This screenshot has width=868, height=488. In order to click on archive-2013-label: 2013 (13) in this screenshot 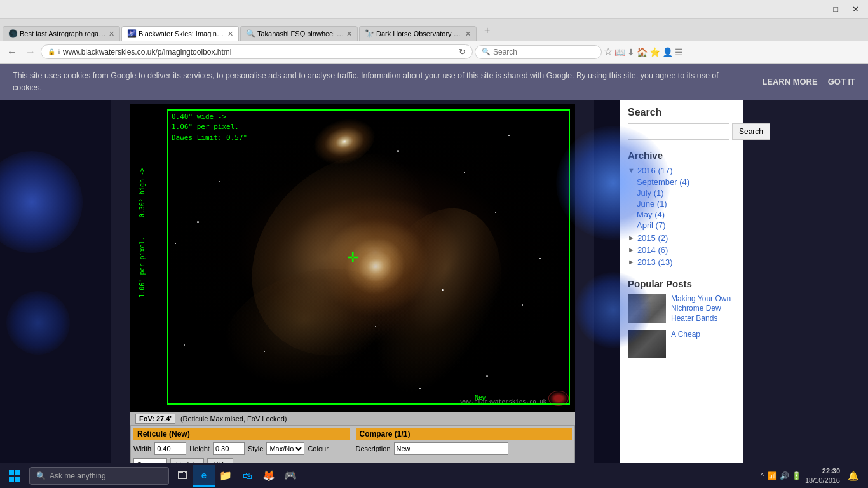, I will do `click(655, 262)`.